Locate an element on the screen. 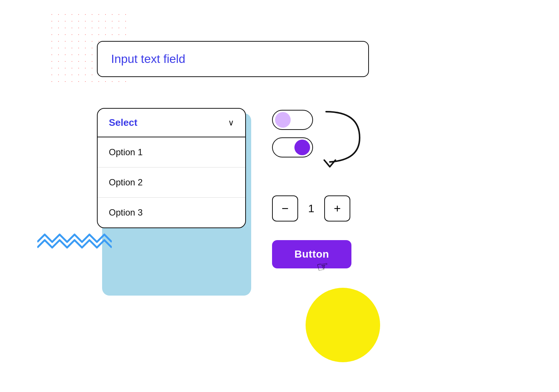  toggle-on is located at coordinates (293, 147).